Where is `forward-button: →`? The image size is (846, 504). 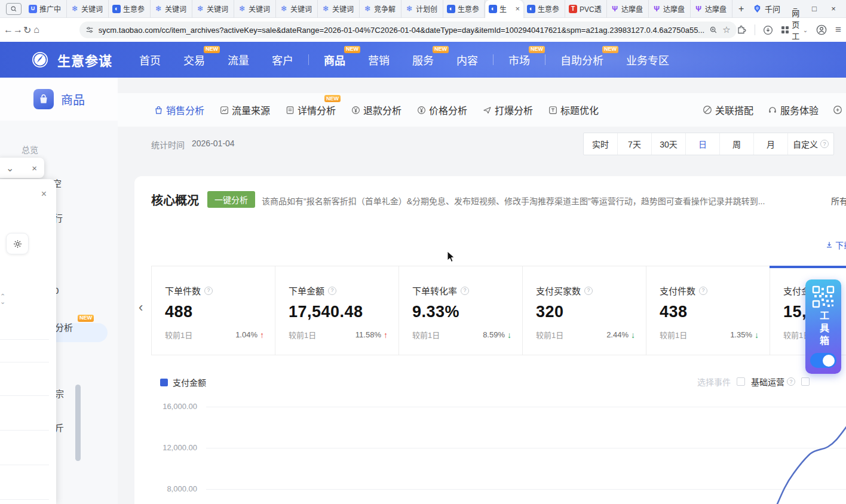 forward-button: → is located at coordinates (18, 30).